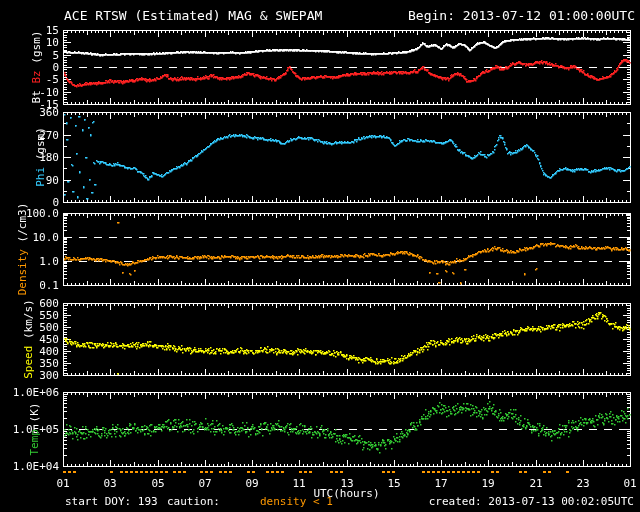 The image size is (640, 512). I want to click on x-tick-label: 17, so click(441, 484).